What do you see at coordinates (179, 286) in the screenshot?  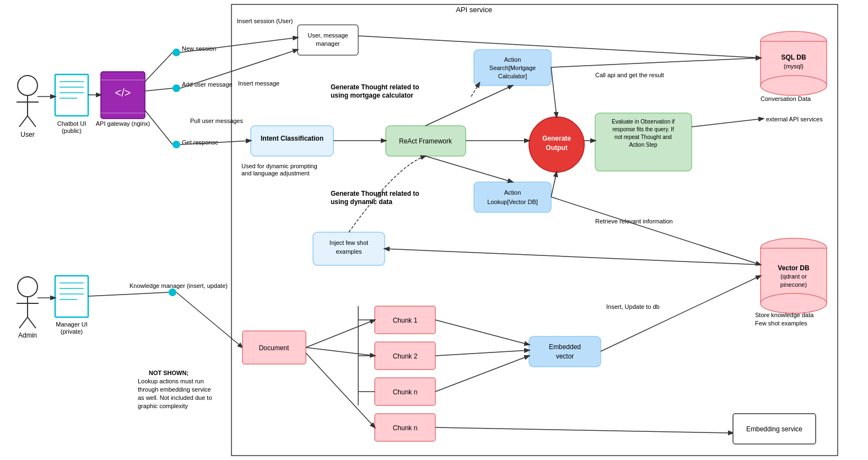 I see `knowledge-manager-label: Knowledge manager (insert, update)` at bounding box center [179, 286].